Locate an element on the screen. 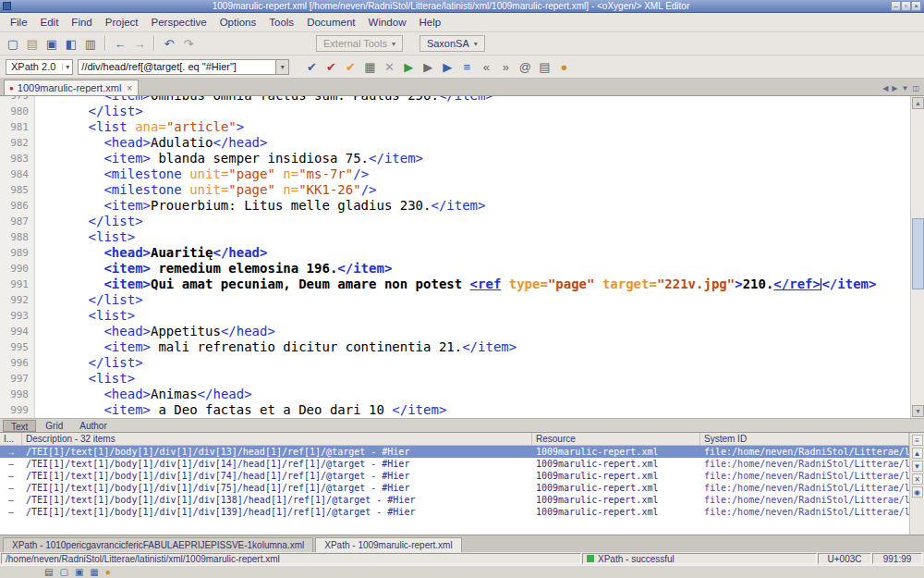 The image size is (924, 578). mode-tab-author: Author is located at coordinates (92, 425).